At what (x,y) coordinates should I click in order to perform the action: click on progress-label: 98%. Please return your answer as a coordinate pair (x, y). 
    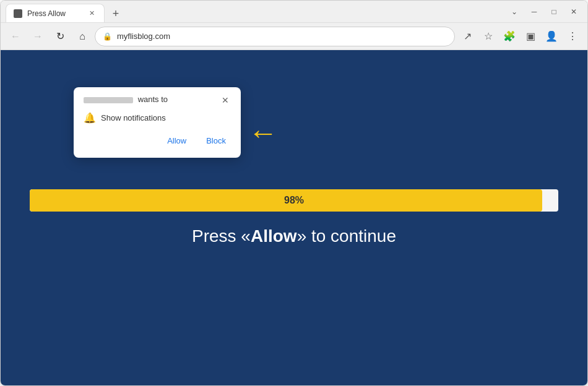
    Looking at the image, I should click on (294, 200).